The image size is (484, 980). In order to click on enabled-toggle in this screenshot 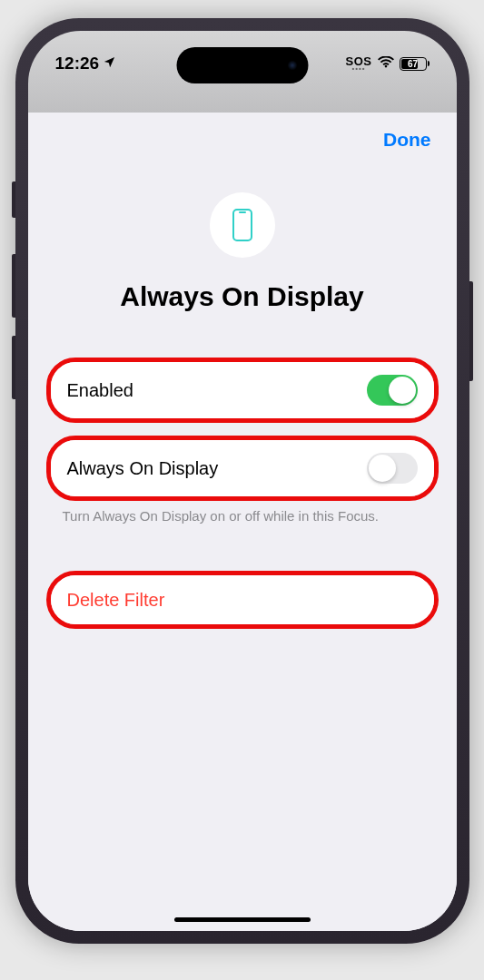, I will do `click(392, 390)`.